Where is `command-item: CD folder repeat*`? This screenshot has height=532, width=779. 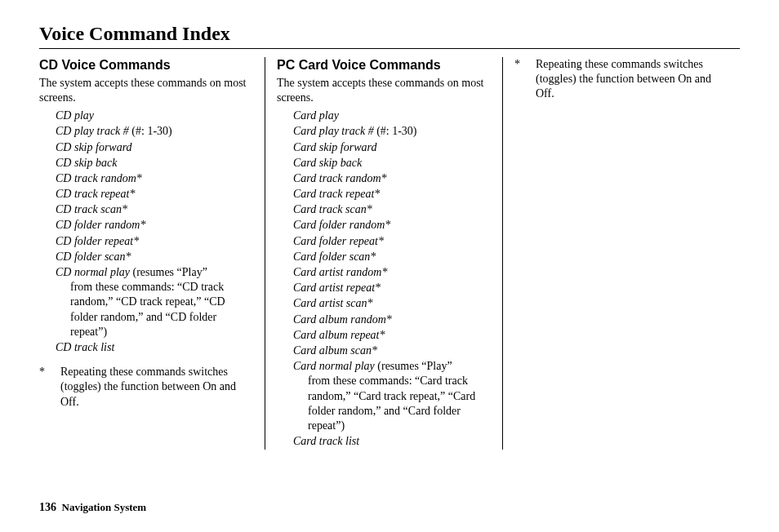 command-item: CD folder repeat* is located at coordinates (154, 242).